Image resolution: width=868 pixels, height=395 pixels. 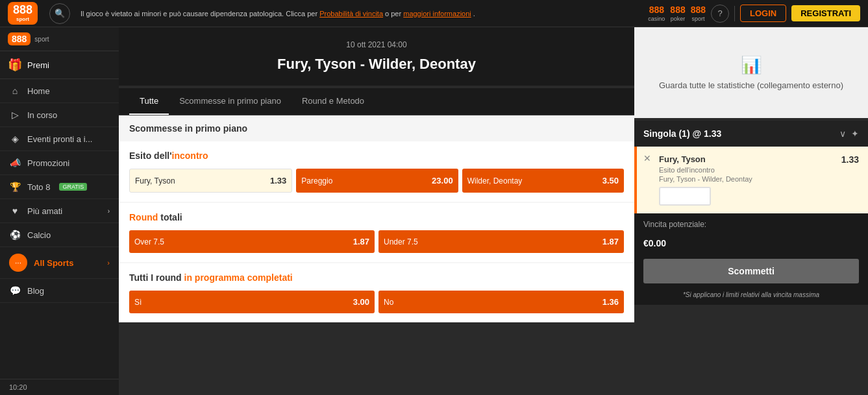 What do you see at coordinates (377, 128) in the screenshot?
I see `bets-section-title: Scommesse in primo piano` at bounding box center [377, 128].